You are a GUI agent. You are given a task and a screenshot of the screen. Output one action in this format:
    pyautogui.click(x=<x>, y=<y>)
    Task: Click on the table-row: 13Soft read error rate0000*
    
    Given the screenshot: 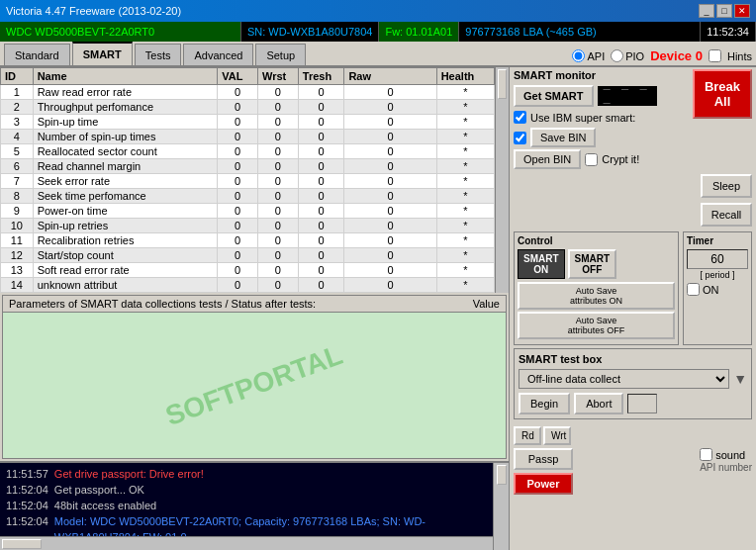 What is the action you would take?
    pyautogui.click(x=247, y=271)
    